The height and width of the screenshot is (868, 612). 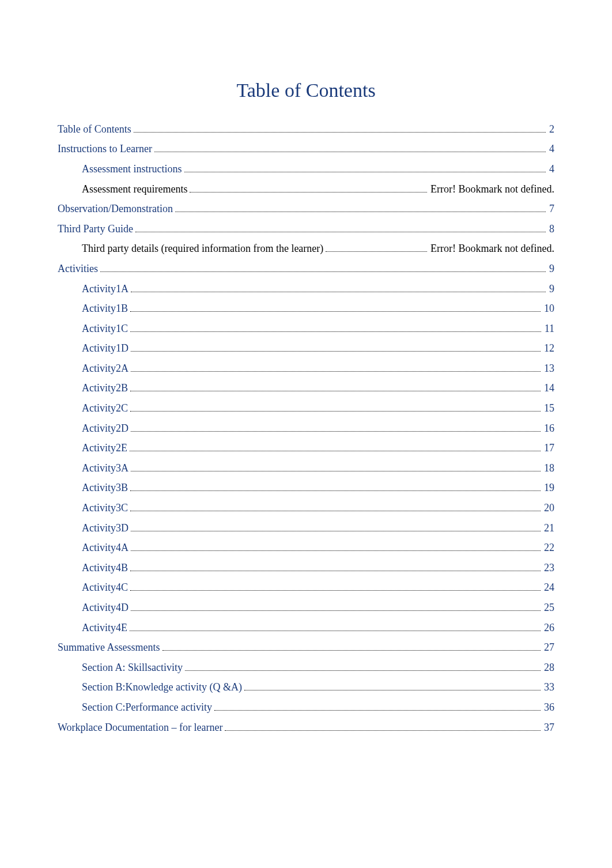 What do you see at coordinates (105, 529) in the screenshot?
I see `toc-entry-label: Activity3D` at bounding box center [105, 529].